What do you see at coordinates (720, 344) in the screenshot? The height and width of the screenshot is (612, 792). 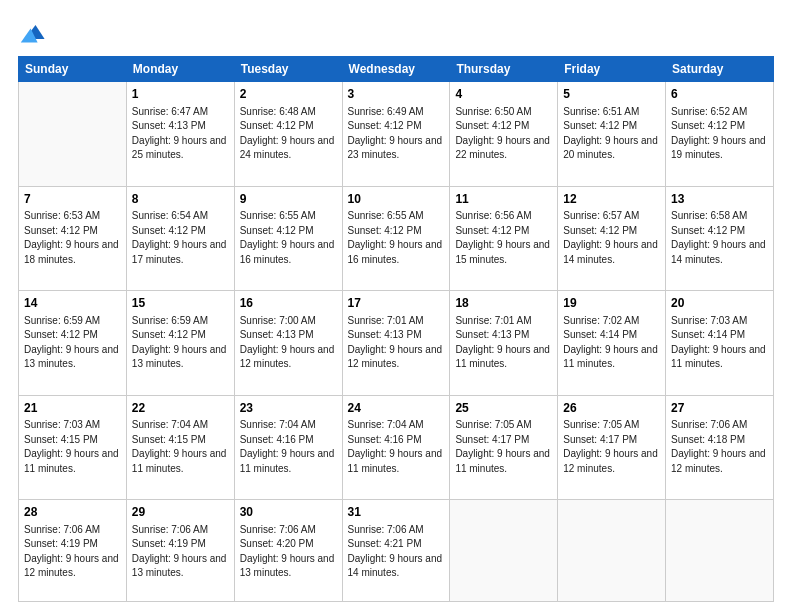 I see `calendar-day-cell: 20Sunrise: 7:03 AMSunset: 4:14 PMDayligh…` at bounding box center [720, 344].